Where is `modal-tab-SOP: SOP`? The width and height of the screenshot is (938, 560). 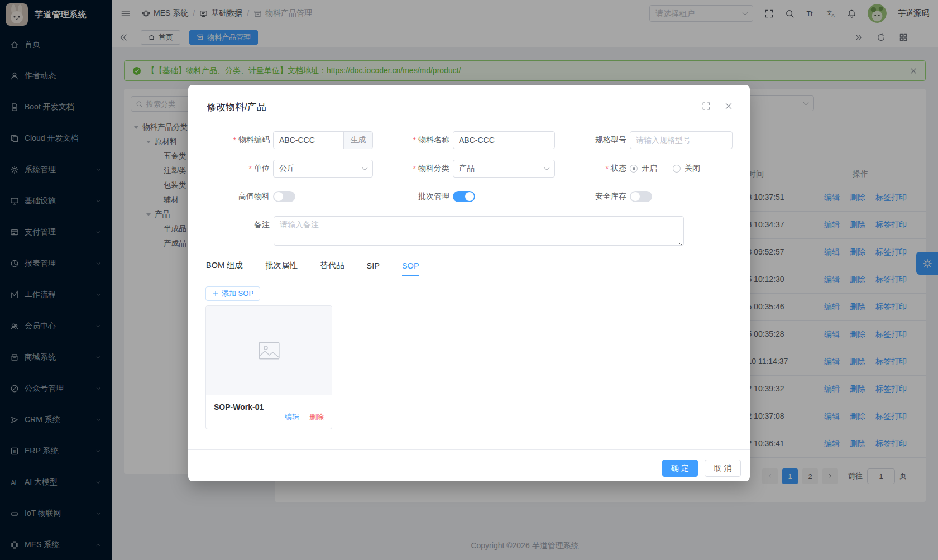 modal-tab-SOP: SOP is located at coordinates (411, 266).